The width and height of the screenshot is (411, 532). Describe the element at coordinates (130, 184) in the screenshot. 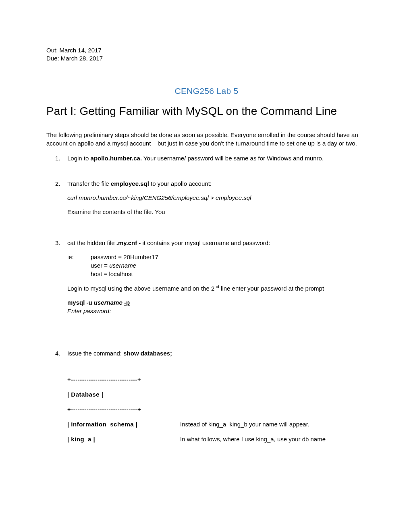

I see `filename: employee.sql` at that location.